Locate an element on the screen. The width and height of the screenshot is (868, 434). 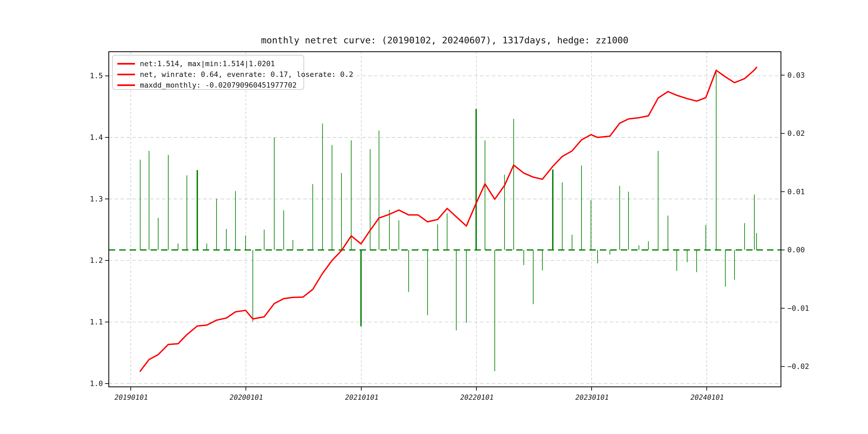
legend-item-maxdd: maxdd_monthly: -0.020790960451977702 is located at coordinates (218, 85).